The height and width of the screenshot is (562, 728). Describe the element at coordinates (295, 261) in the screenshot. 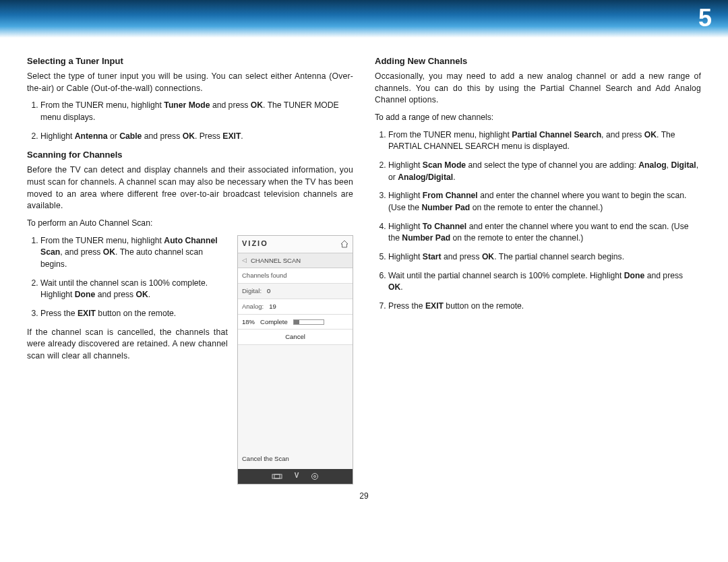

I see `panel-section: ◁ CHANNEL SCAN` at that location.